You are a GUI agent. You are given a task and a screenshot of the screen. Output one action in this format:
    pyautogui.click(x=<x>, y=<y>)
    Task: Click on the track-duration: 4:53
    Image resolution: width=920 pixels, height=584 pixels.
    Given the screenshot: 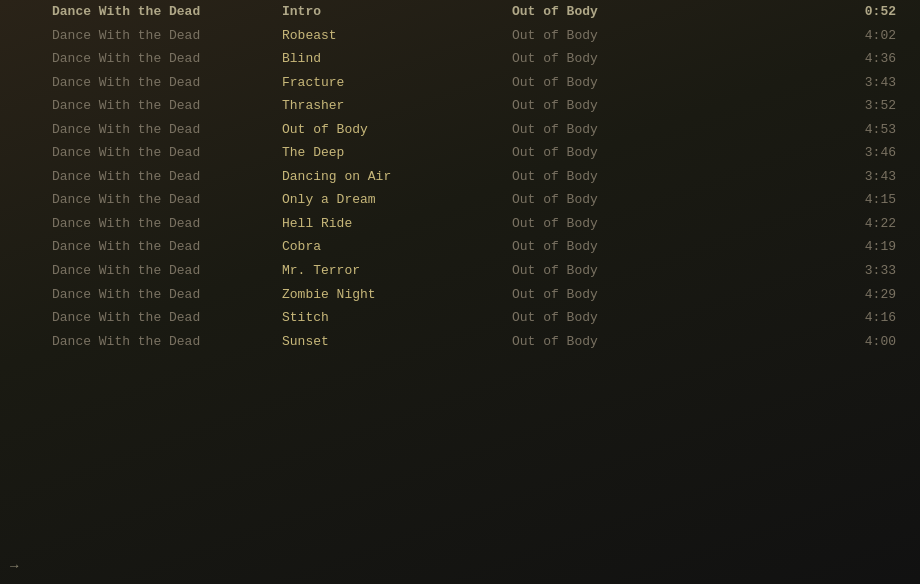 What is the action you would take?
    pyautogui.click(x=827, y=130)
    